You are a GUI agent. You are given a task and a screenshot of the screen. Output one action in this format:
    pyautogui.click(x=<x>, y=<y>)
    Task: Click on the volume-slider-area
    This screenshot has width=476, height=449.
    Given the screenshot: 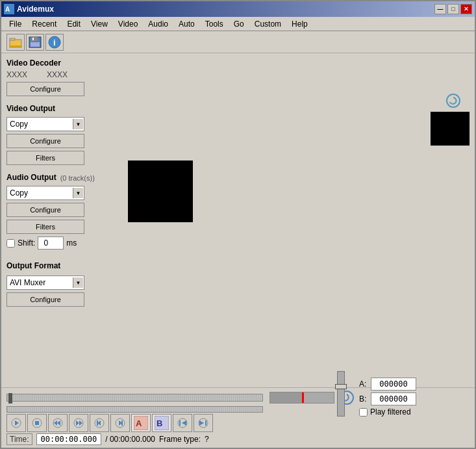 What is the action you would take?
    pyautogui.click(x=341, y=394)
    